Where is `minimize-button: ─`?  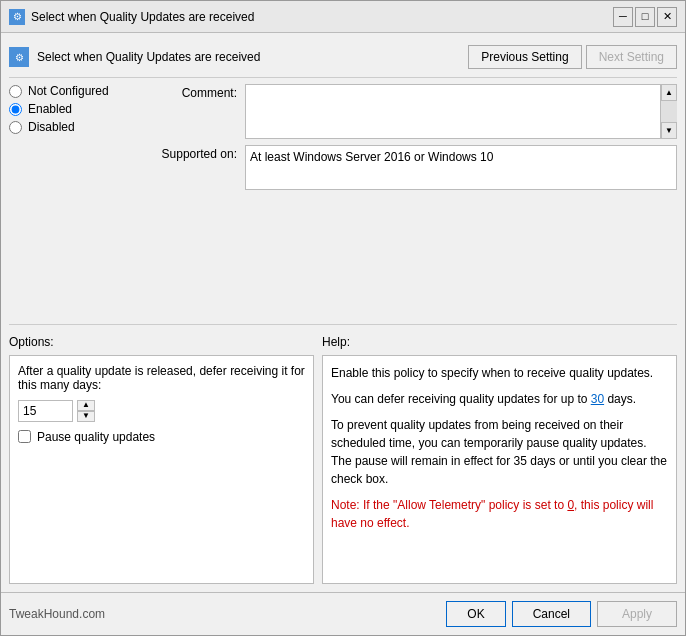 minimize-button: ─ is located at coordinates (623, 17).